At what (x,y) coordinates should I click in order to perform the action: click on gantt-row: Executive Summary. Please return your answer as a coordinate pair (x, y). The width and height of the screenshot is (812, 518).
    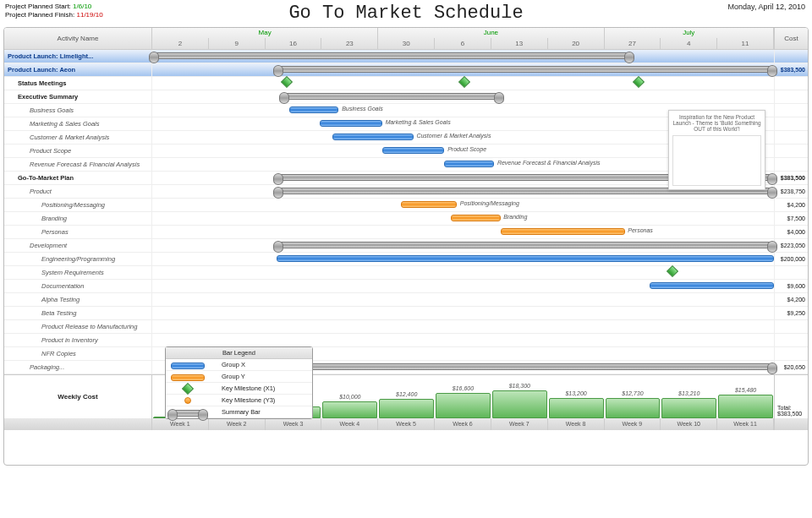
    Looking at the image, I should click on (406, 97).